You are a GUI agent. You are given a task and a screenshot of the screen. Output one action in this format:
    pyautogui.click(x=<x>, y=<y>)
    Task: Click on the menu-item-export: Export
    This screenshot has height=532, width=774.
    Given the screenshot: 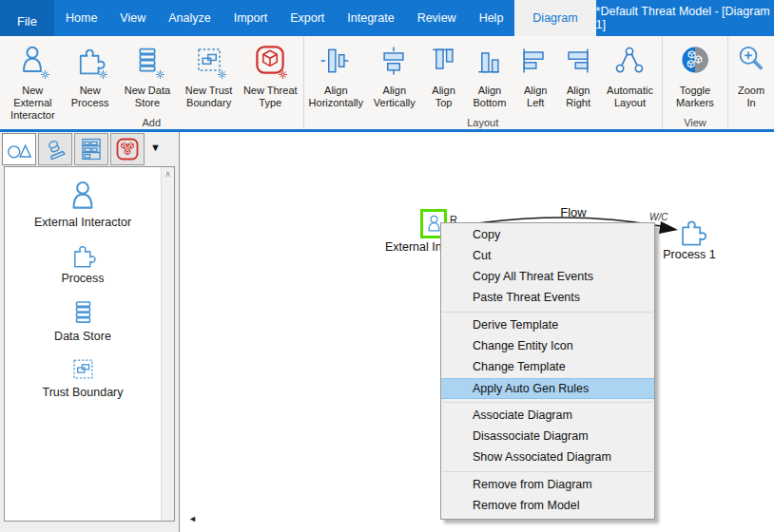 What is the action you would take?
    pyautogui.click(x=307, y=18)
    